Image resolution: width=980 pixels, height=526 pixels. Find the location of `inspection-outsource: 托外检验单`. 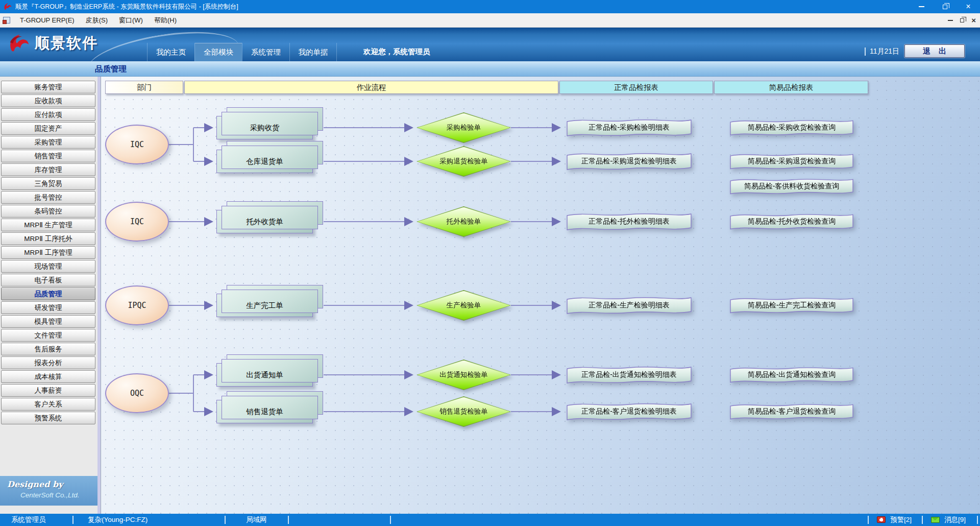

inspection-outsource: 托外检验单 is located at coordinates (463, 222).